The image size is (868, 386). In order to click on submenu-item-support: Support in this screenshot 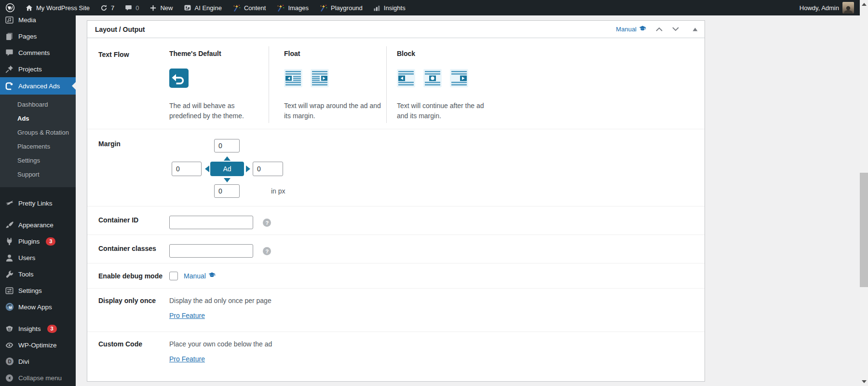, I will do `click(38, 175)`.